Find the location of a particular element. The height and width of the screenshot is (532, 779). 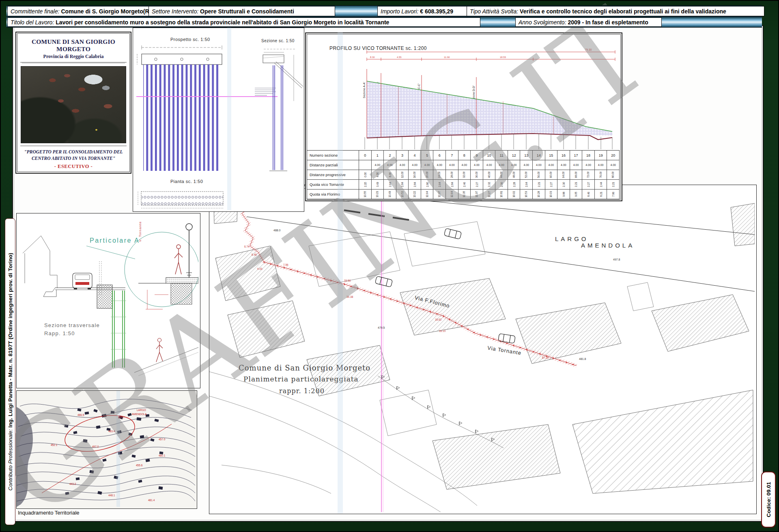

wdim-label: 7.56 is located at coordinates (286, 265).